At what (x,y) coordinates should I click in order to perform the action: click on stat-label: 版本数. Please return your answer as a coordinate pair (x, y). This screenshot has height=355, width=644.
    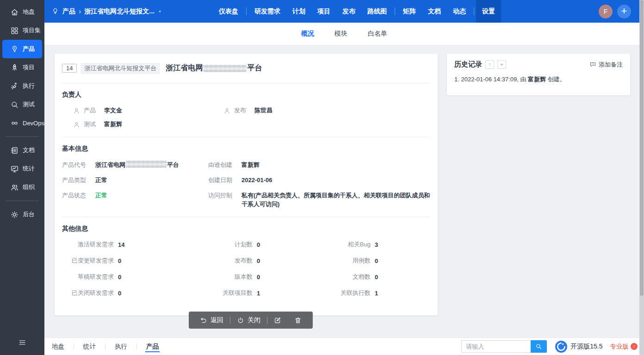
    Looking at the image, I should click on (227, 277).